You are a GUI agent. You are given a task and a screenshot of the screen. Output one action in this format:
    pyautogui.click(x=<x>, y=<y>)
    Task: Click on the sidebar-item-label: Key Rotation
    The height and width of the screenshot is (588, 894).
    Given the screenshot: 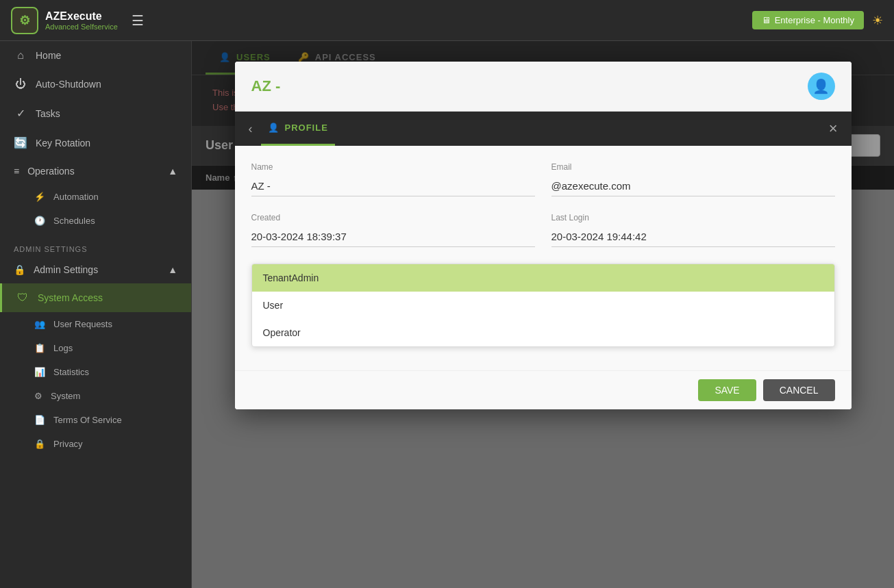 What is the action you would take?
    pyautogui.click(x=63, y=143)
    